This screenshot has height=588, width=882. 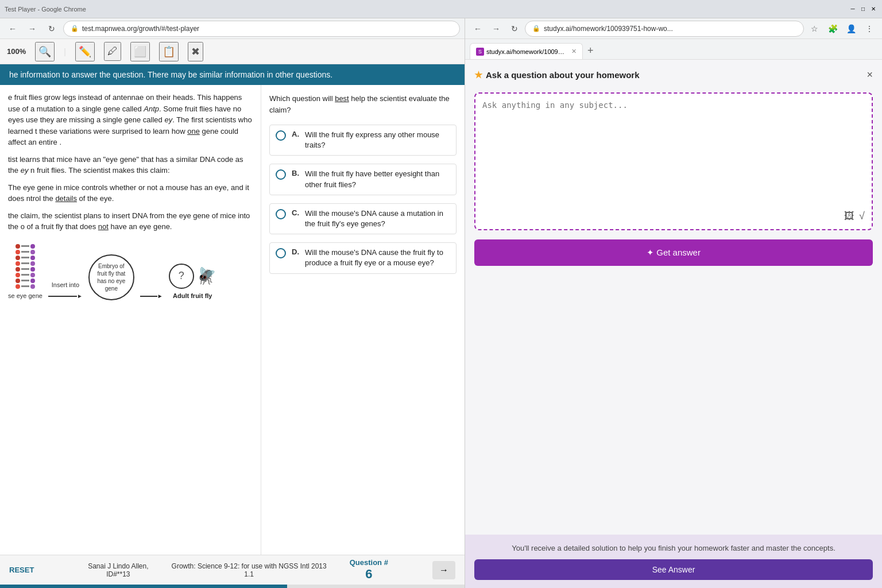 What do you see at coordinates (268, 29) in the screenshot?
I see `url-text: test.mapnwea.org/growth/#/test-player` at bounding box center [268, 29].